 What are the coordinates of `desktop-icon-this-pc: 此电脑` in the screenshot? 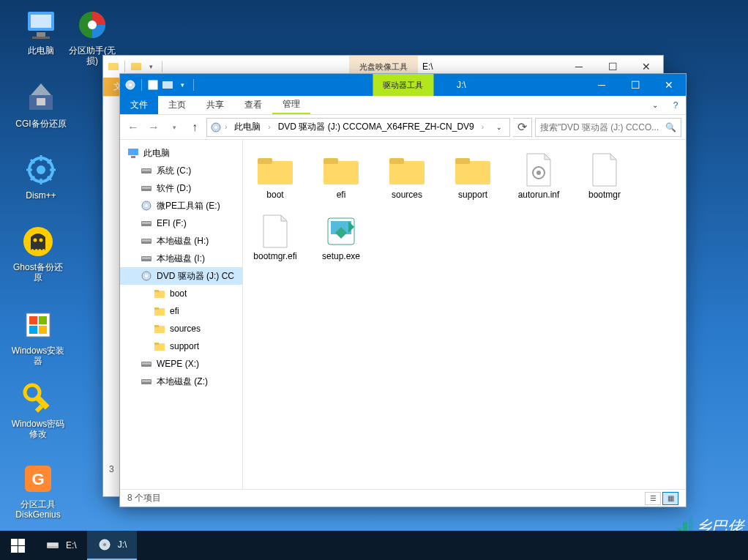 It's located at (41, 31).